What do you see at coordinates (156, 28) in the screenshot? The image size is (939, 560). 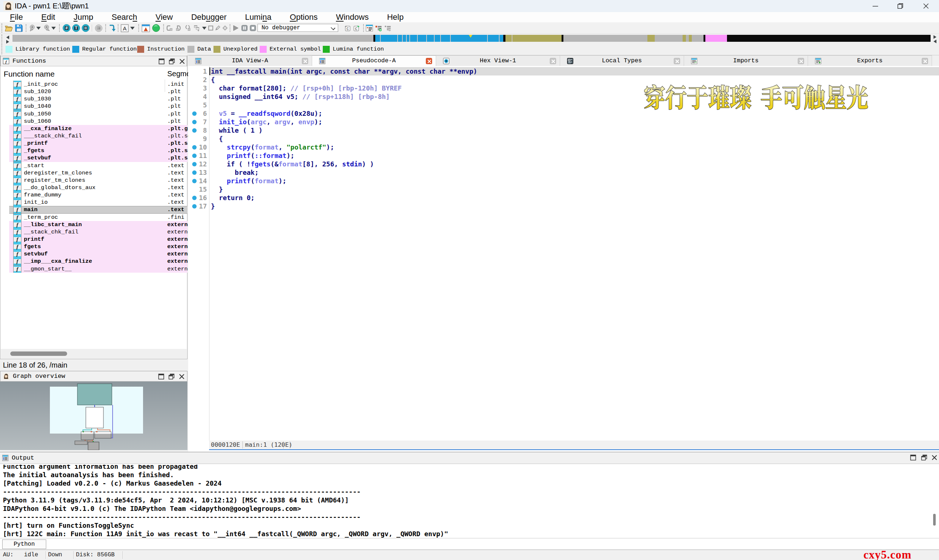 I see `lumina-button` at bounding box center [156, 28].